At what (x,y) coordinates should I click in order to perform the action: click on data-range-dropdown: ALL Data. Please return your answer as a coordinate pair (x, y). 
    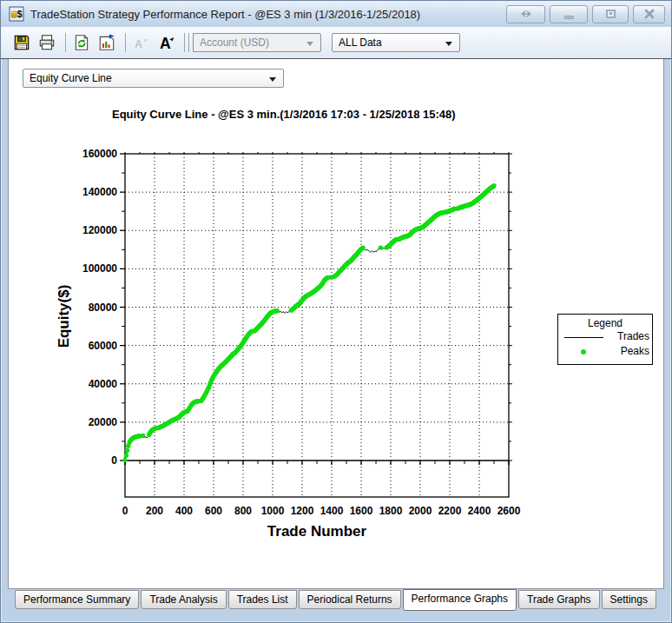
    Looking at the image, I should click on (396, 43).